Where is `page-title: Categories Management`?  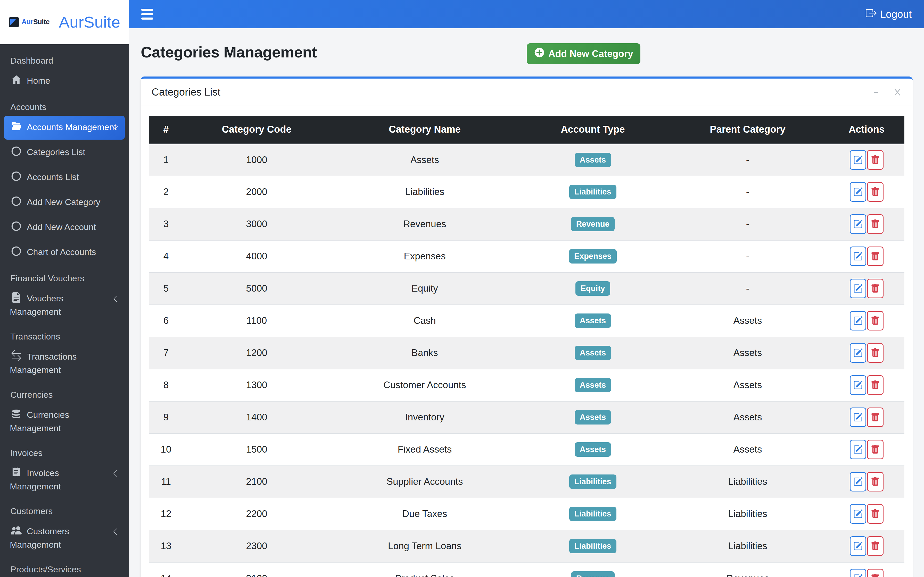 page-title: Categories Management is located at coordinates (334, 52).